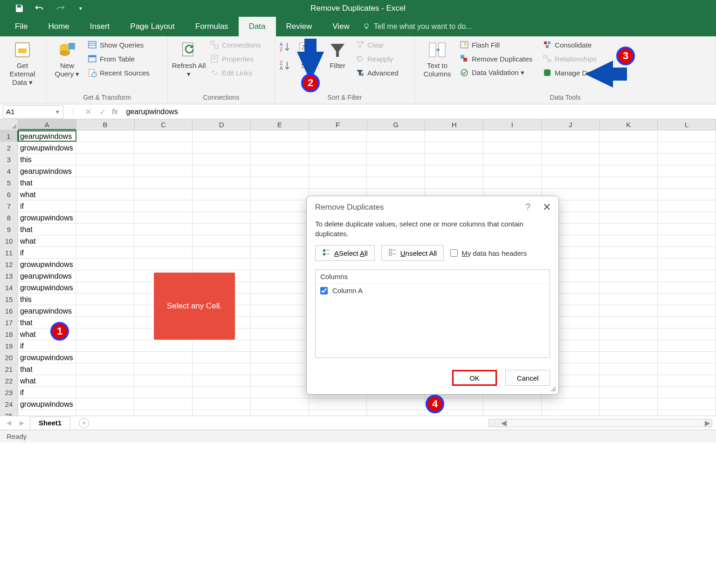  Describe the element at coordinates (118, 59) in the screenshot. I see `from-table-button: From Table` at that location.